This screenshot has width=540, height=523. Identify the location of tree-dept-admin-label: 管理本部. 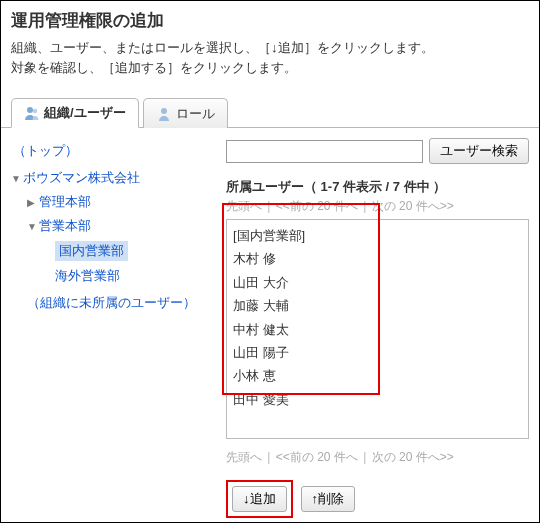
(65, 202).